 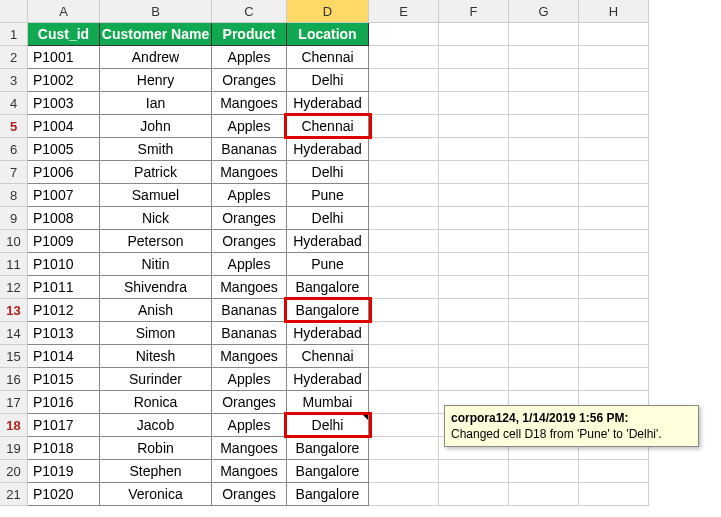 I want to click on row-header: 5, so click(x=14, y=126).